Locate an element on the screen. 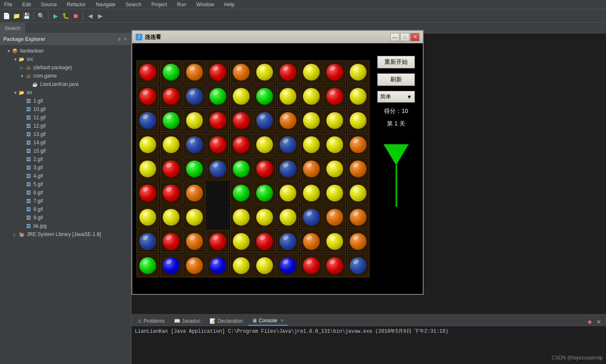  tab-console: 🖥 Console × is located at coordinates (268, 321).